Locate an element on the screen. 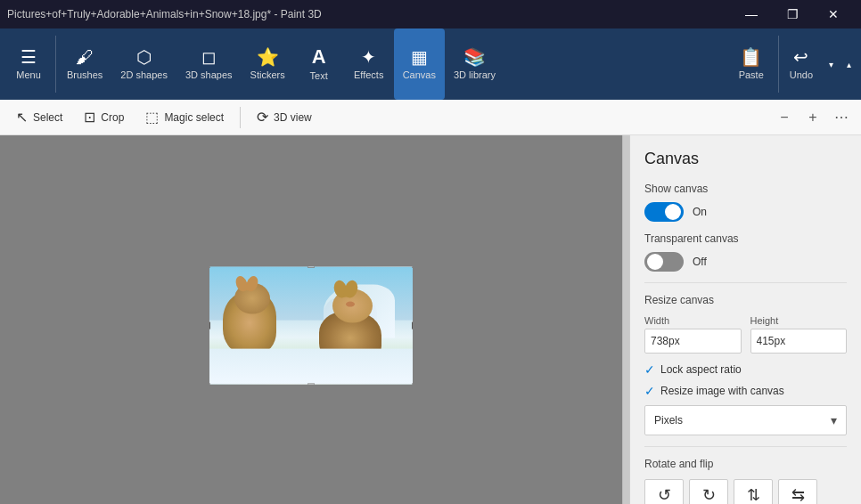  crop-button: ⊡ Crop is located at coordinates (103, 118).